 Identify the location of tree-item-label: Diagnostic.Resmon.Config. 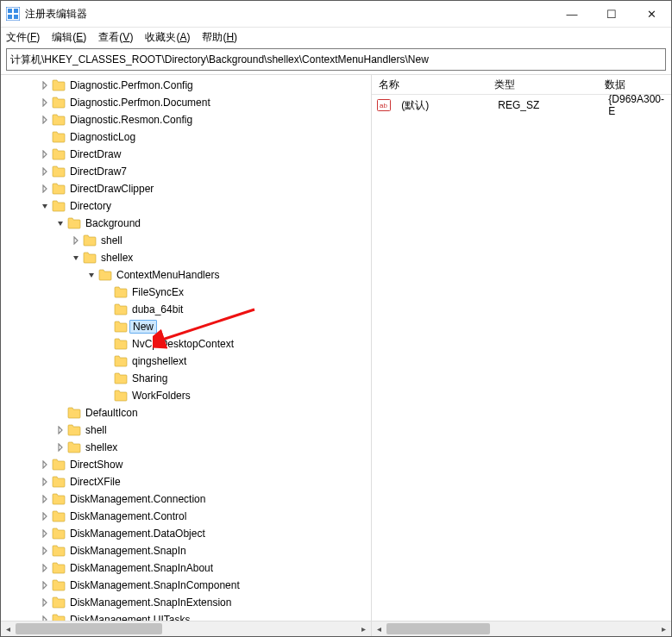
(131, 120).